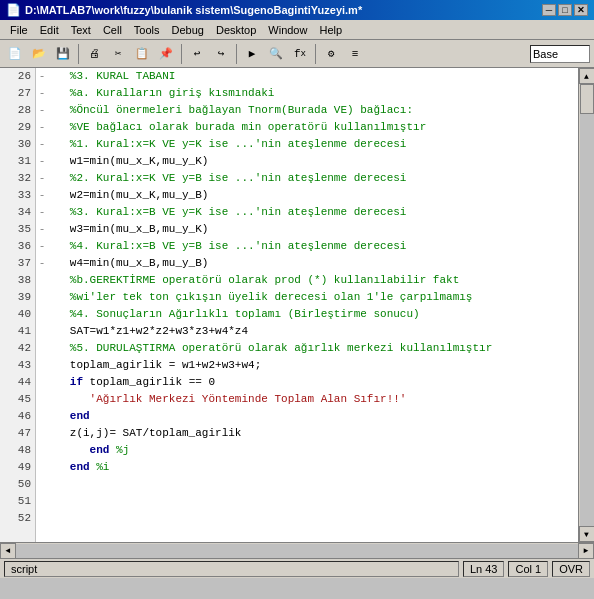 This screenshot has height=599, width=594. What do you see at coordinates (15, 54) in the screenshot?
I see `new-file-button: 📄` at bounding box center [15, 54].